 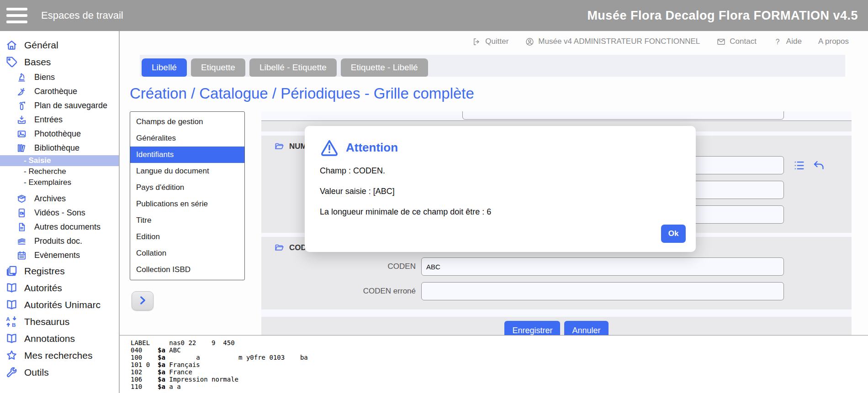 What do you see at coordinates (59, 288) in the screenshot?
I see `sidebar-item-autorites: Autorités` at bounding box center [59, 288].